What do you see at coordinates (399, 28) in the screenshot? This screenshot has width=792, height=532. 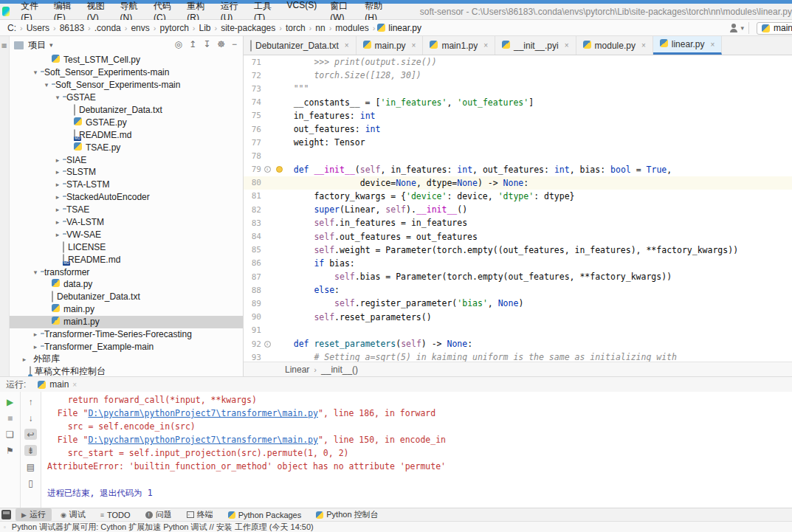 I see `breadcrumb-item-file: linear.py` at bounding box center [399, 28].